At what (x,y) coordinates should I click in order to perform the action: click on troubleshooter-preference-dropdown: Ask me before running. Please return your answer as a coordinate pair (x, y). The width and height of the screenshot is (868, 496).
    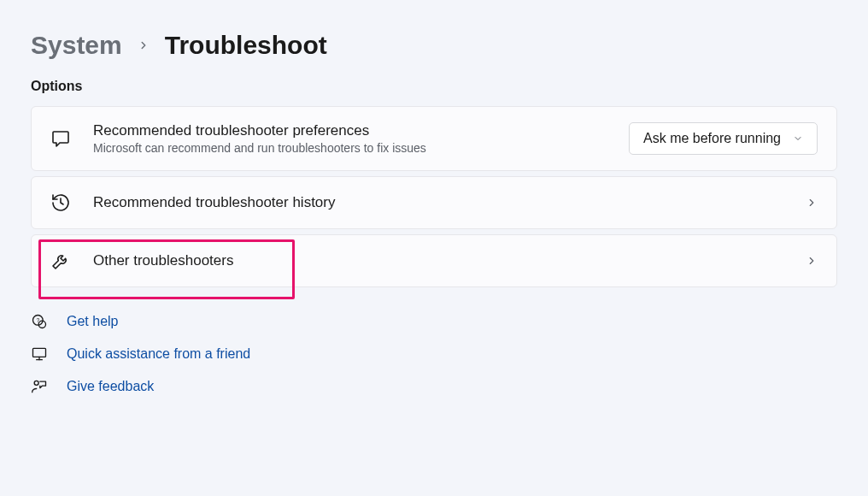
    Looking at the image, I should click on (723, 139).